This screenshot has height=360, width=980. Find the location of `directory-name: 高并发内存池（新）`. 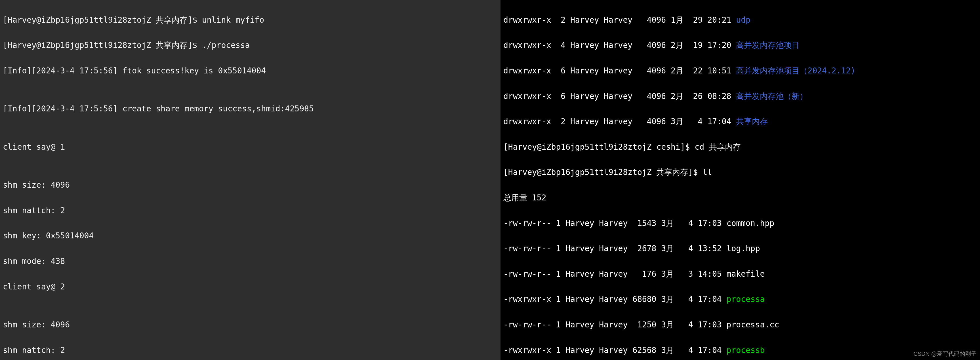

directory-name: 高并发内存池（新） is located at coordinates (772, 96).